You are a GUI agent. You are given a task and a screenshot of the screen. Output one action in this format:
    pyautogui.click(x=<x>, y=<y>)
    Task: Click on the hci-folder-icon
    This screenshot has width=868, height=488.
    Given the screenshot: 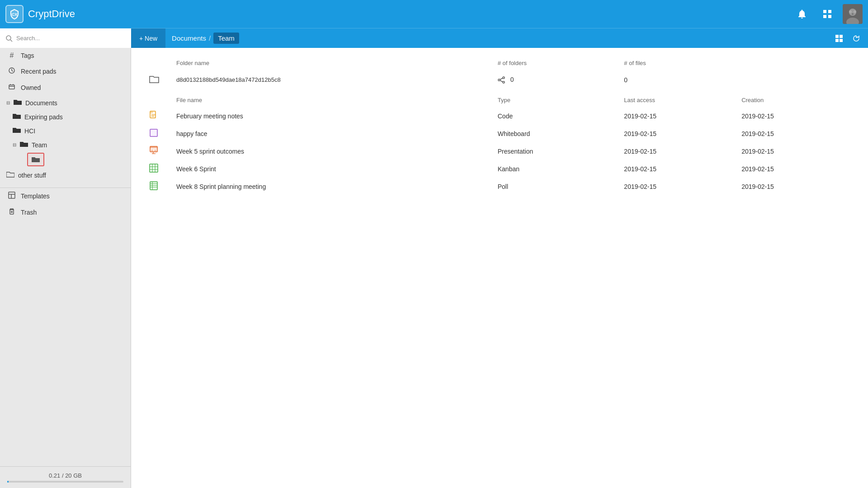 What is the action you would take?
    pyautogui.click(x=17, y=131)
    